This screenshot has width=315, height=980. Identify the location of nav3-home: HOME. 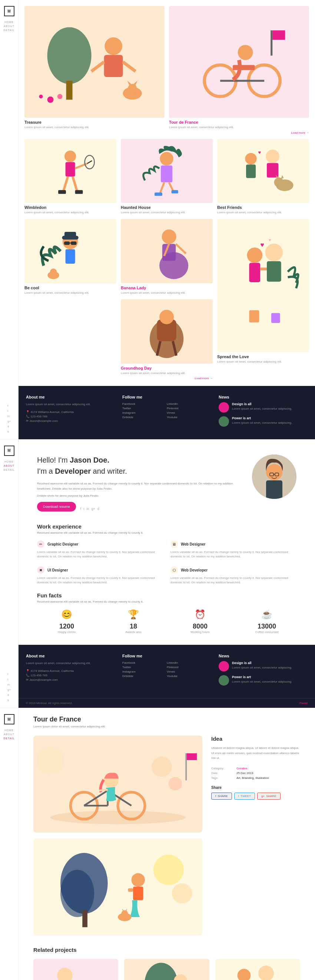
(9, 730).